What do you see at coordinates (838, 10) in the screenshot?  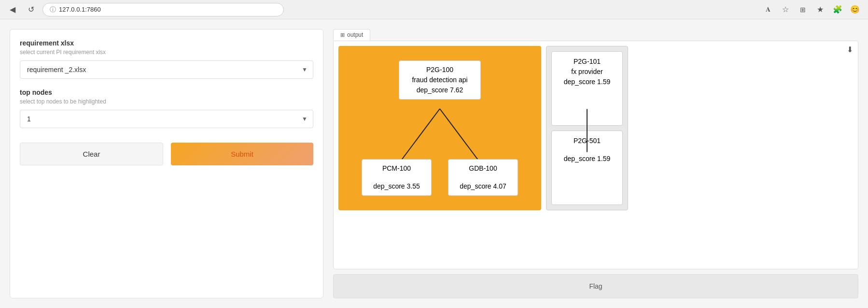 I see `extensions-icon: 🧩` at bounding box center [838, 10].